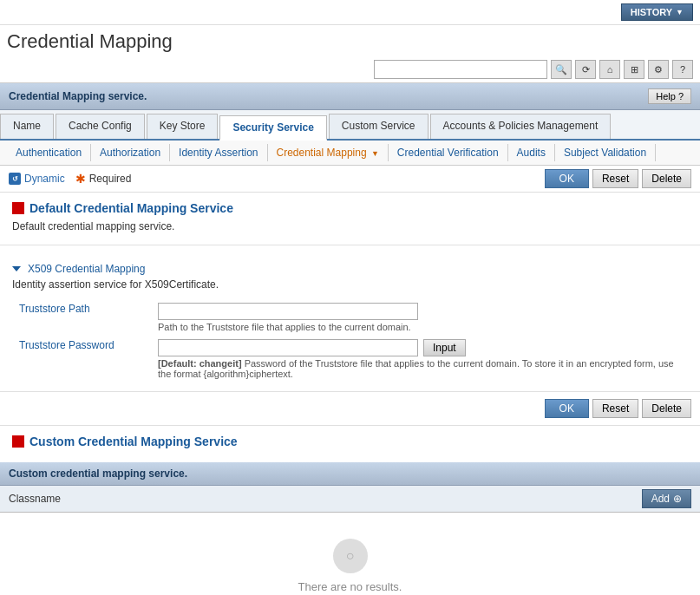 The width and height of the screenshot is (700, 595). I want to click on refresh-icon: ⟳, so click(586, 69).